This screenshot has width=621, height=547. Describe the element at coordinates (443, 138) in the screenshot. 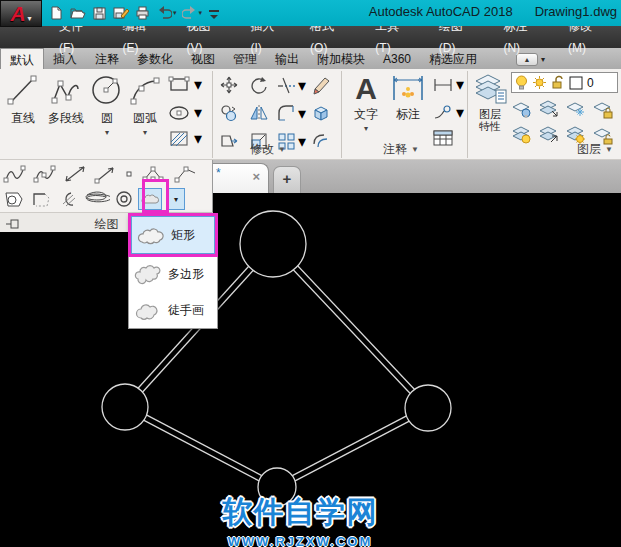

I see `table-button` at that location.